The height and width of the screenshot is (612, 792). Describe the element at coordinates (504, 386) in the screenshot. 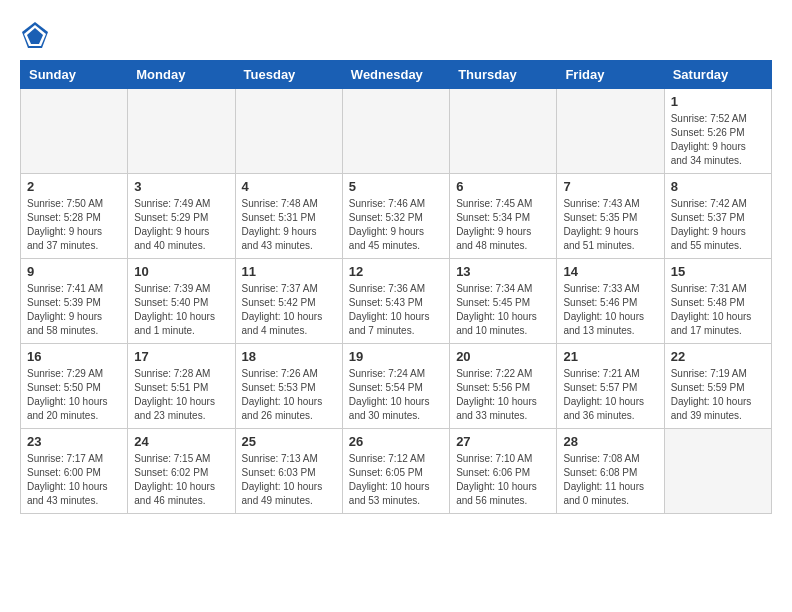

I see `calendar-day-cell: 20Sunrise: 7:22 AM Sunset: 5:56 PM Dayli…` at that location.